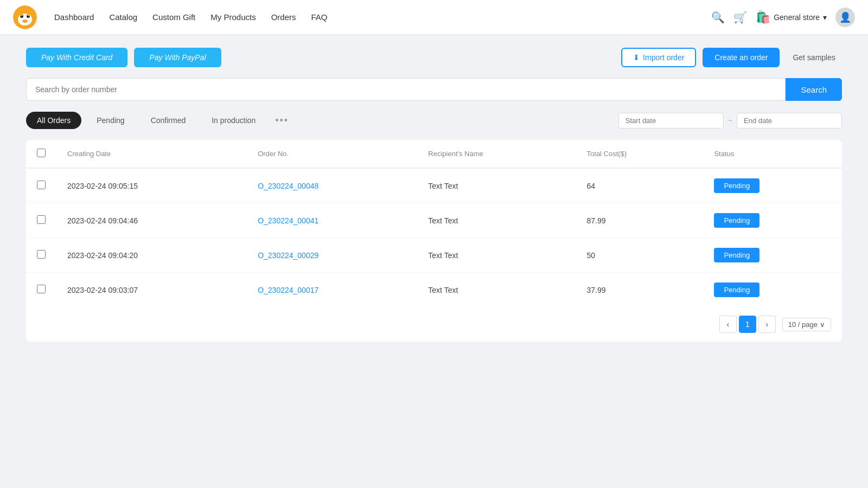  Describe the element at coordinates (111, 120) in the screenshot. I see `tab-pending: Pending` at that location.